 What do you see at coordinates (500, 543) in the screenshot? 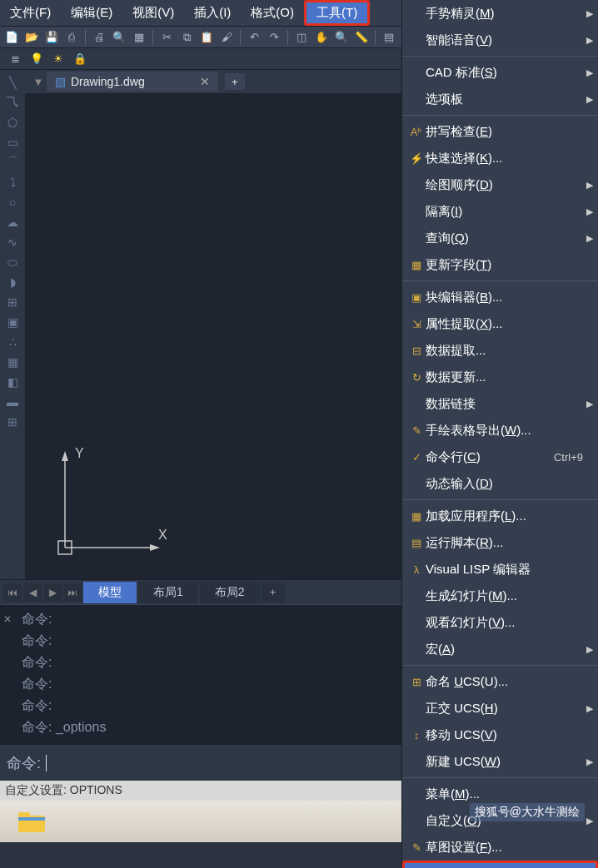
I see `menu-item: ▤运行脚本(R)...` at bounding box center [500, 543].